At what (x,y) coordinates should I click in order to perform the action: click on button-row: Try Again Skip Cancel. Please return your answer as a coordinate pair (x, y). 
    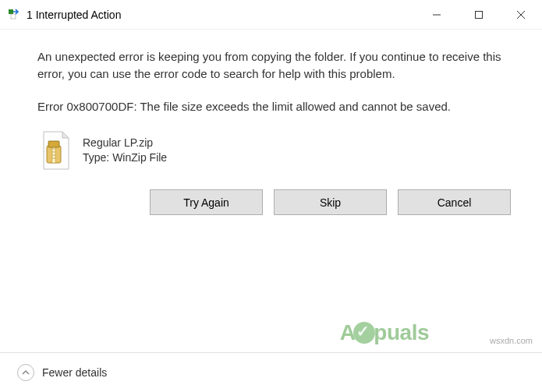
    Looking at the image, I should click on (275, 203).